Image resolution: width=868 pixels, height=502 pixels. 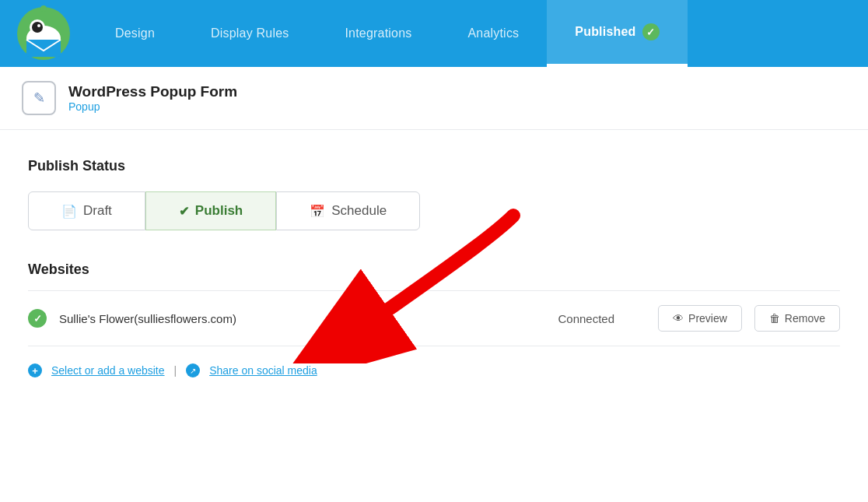 I want to click on preview-button: 👁 Preview, so click(x=700, y=318).